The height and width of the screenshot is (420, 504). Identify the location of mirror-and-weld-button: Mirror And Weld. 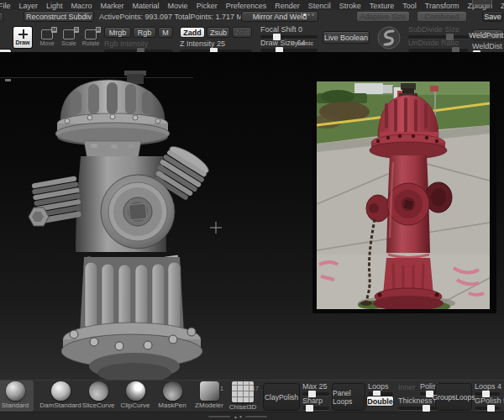
(280, 17).